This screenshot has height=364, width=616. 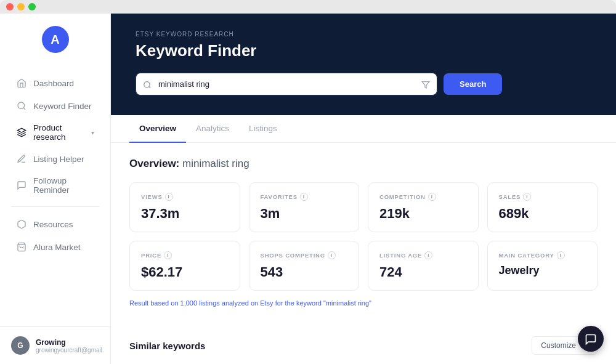 What do you see at coordinates (10, 7) in the screenshot?
I see `close-dot` at bounding box center [10, 7].